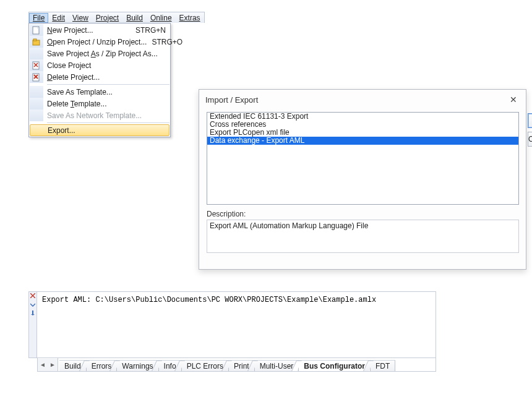  What do you see at coordinates (165, 42) in the screenshot?
I see `menu-open-project-shortcut: STRG+O` at bounding box center [165, 42].